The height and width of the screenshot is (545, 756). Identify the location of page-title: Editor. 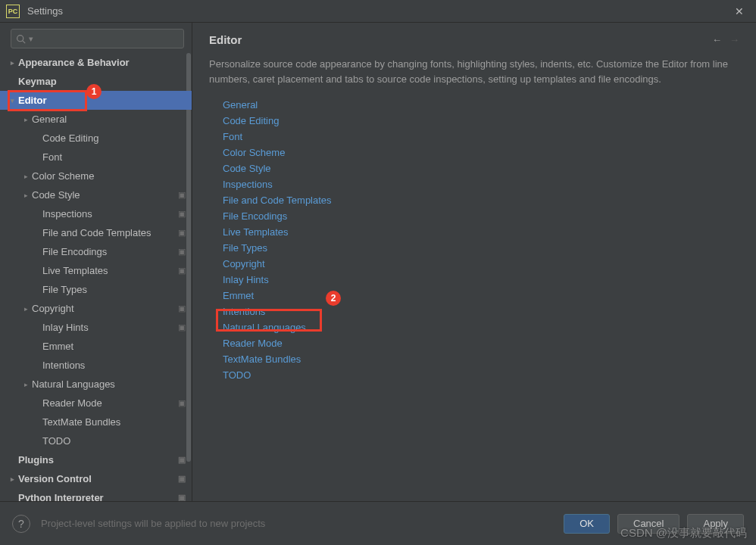
(461, 39).